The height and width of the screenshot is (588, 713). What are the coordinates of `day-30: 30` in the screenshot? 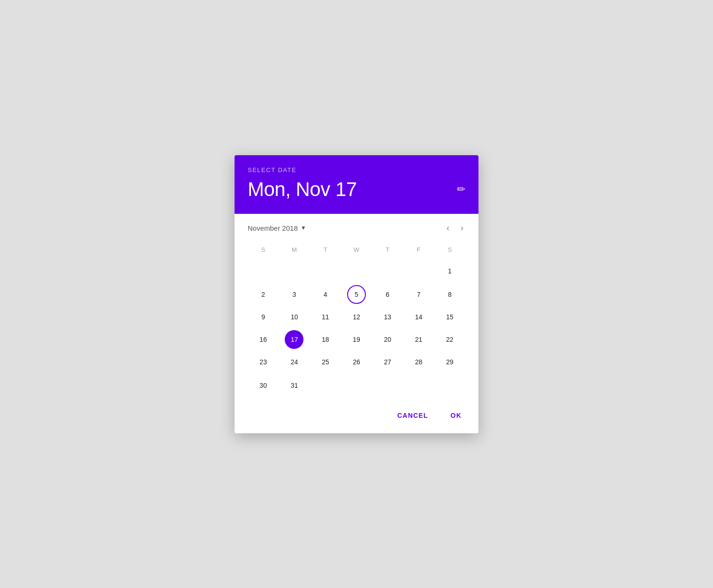 It's located at (263, 385).